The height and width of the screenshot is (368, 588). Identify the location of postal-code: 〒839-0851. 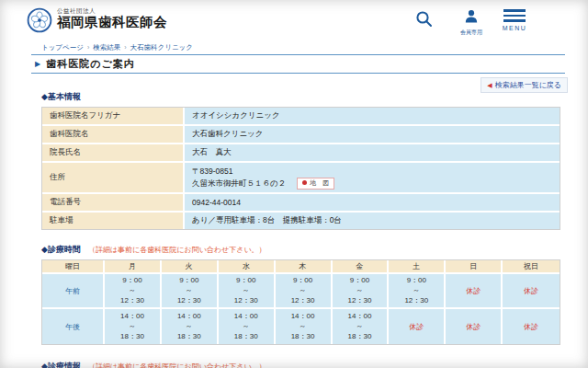
(372, 171).